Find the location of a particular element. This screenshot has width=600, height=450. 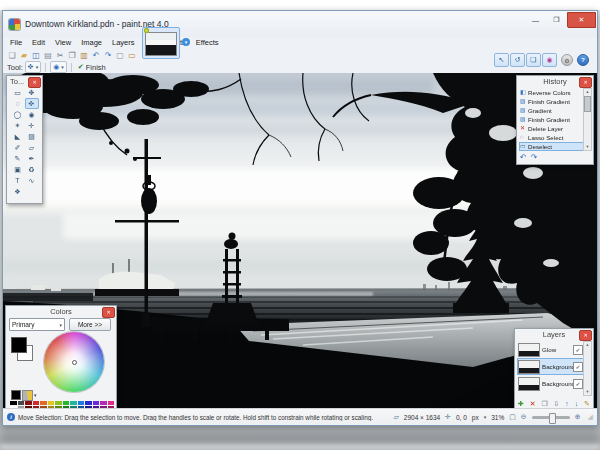

recent-color-swatch is located at coordinates (16, 395).